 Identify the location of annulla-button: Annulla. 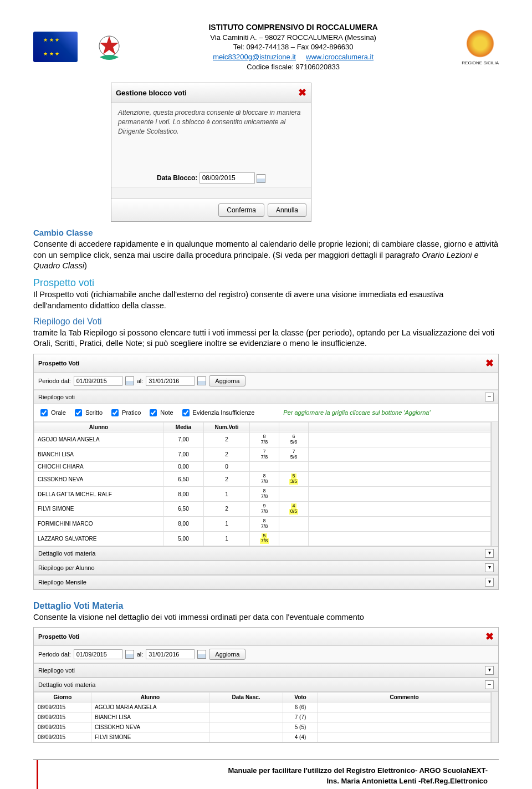
(287, 210).